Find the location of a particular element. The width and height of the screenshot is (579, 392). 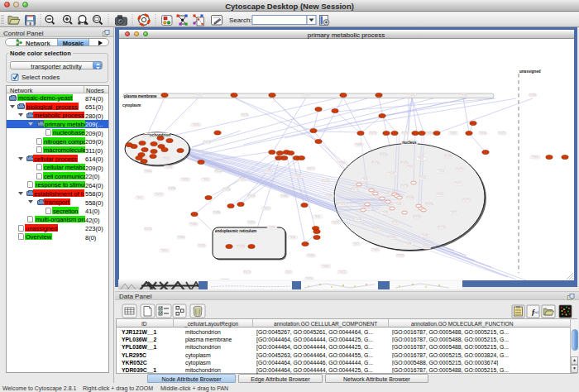

svg-text: Ylr078c is located at coordinates (442, 227).